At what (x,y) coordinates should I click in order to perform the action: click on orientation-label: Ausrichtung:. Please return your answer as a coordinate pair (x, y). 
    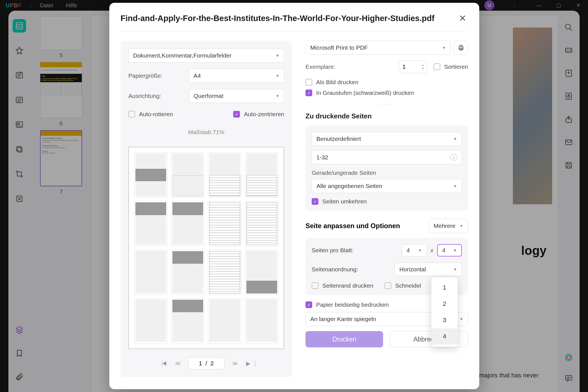
    Looking at the image, I should click on (159, 96).